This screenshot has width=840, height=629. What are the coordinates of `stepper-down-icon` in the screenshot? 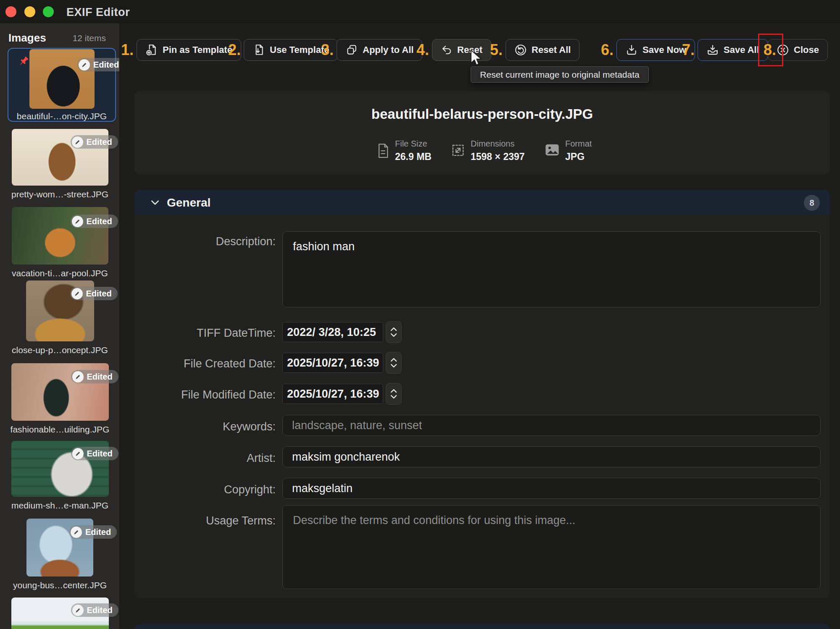 It's located at (394, 335).